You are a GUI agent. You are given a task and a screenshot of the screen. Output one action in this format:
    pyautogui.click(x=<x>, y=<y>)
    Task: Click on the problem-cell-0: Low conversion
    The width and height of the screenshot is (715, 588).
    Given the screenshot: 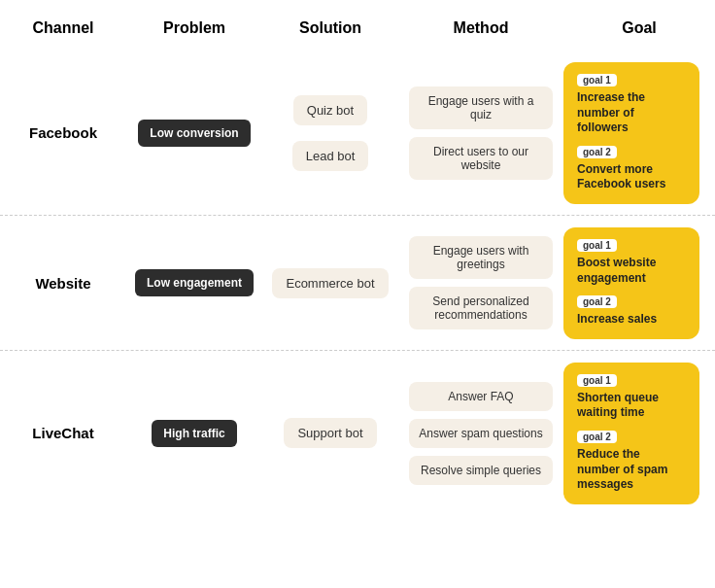 What is the action you would take?
    pyautogui.click(x=194, y=133)
    